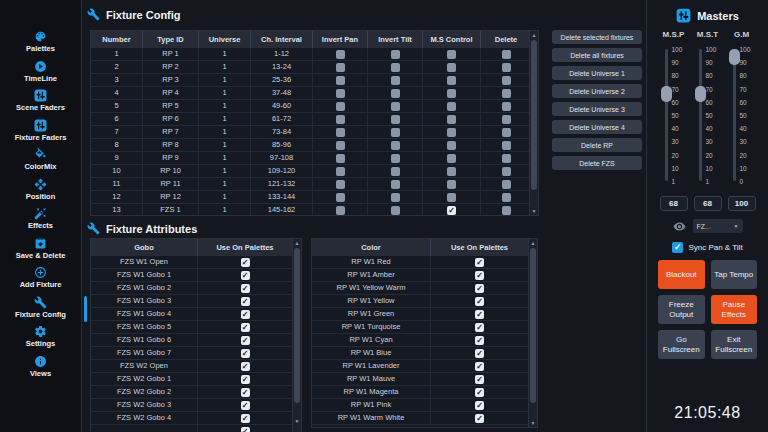 This screenshot has height=432, width=768. What do you see at coordinates (144, 366) in the screenshot?
I see `attribute-name: FZS W2 Open` at bounding box center [144, 366].